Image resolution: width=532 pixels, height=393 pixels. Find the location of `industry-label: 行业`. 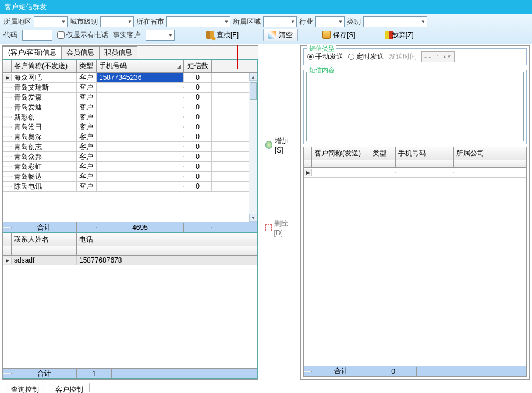

industry-label: 行业 is located at coordinates (306, 22).